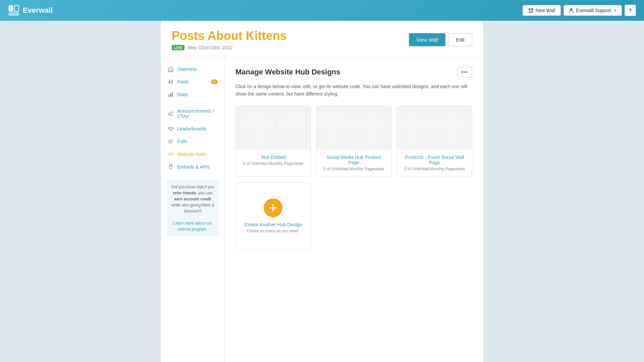 This screenshot has height=362, width=644. What do you see at coordinates (542, 10) in the screenshot?
I see `new-wall-button: New Wall` at bounding box center [542, 10].